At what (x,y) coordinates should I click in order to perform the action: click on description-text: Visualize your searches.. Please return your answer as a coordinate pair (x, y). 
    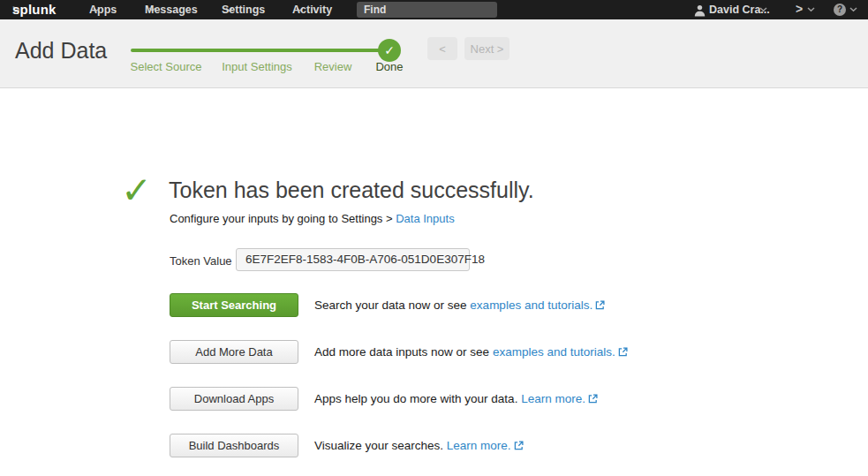
    Looking at the image, I should click on (381, 445).